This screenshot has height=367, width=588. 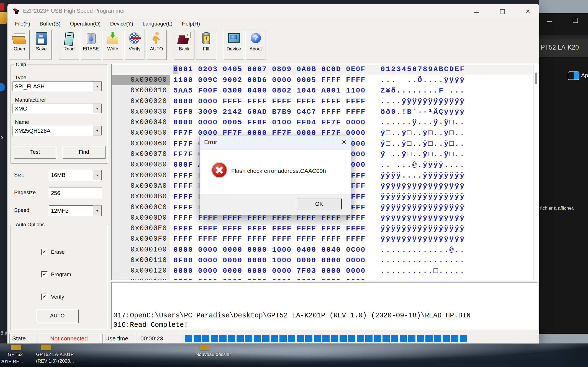 What do you see at coordinates (23, 24) in the screenshot?
I see `menu-item: File(F)` at bounding box center [23, 24].